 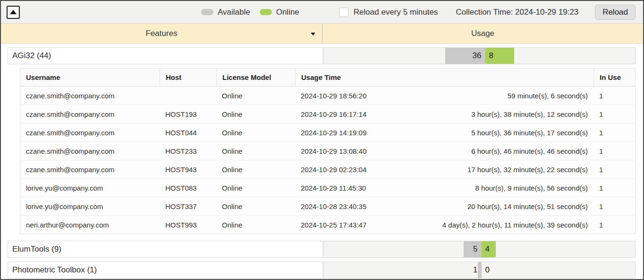 What do you see at coordinates (477, 56) in the screenshot?
I see `available-count: 36` at bounding box center [477, 56].